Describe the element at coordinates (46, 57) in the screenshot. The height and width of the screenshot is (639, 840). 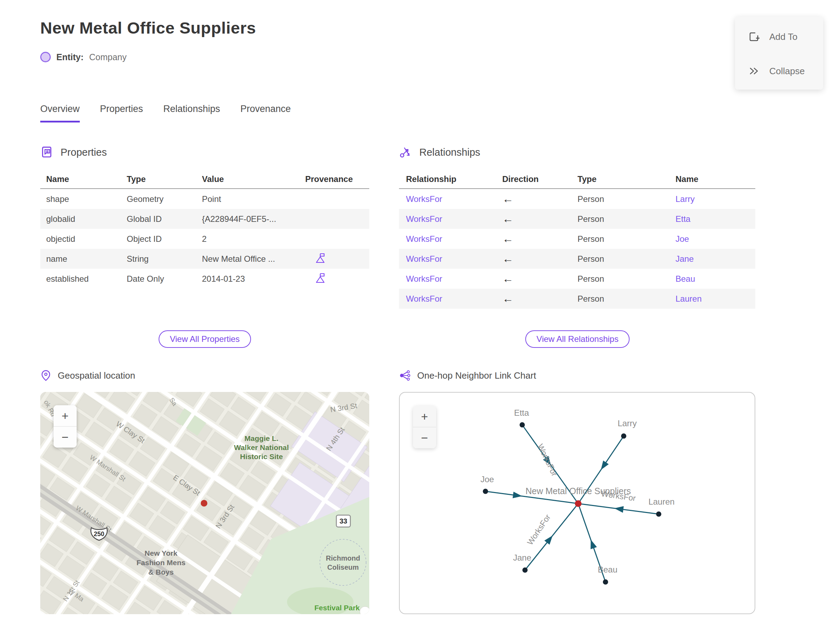
I see `entity-type-icon` at that location.